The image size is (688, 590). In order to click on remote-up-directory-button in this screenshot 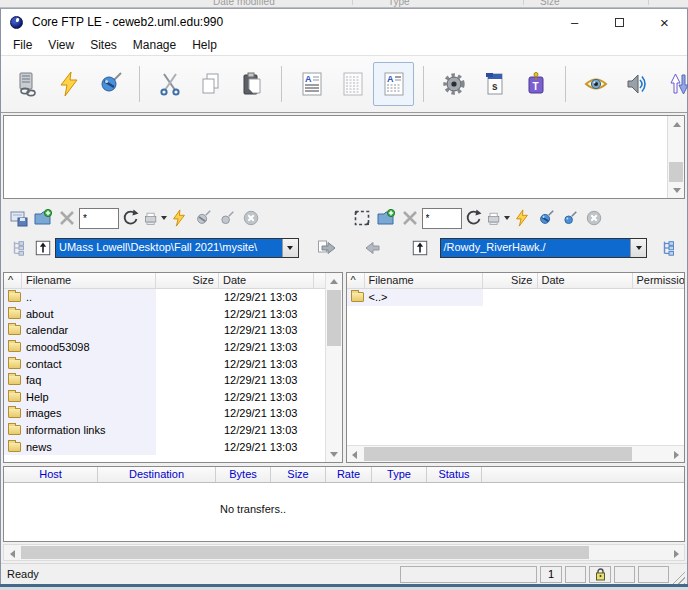, I will do `click(420, 248)`.